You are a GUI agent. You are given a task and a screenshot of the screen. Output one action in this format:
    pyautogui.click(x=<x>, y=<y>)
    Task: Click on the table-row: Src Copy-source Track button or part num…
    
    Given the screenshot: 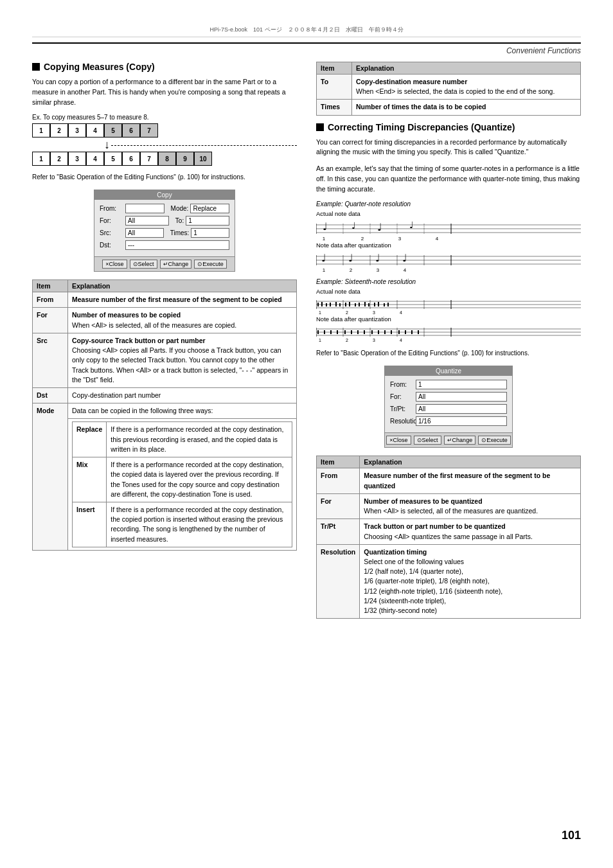 What is the action you would take?
    pyautogui.click(x=164, y=360)
    